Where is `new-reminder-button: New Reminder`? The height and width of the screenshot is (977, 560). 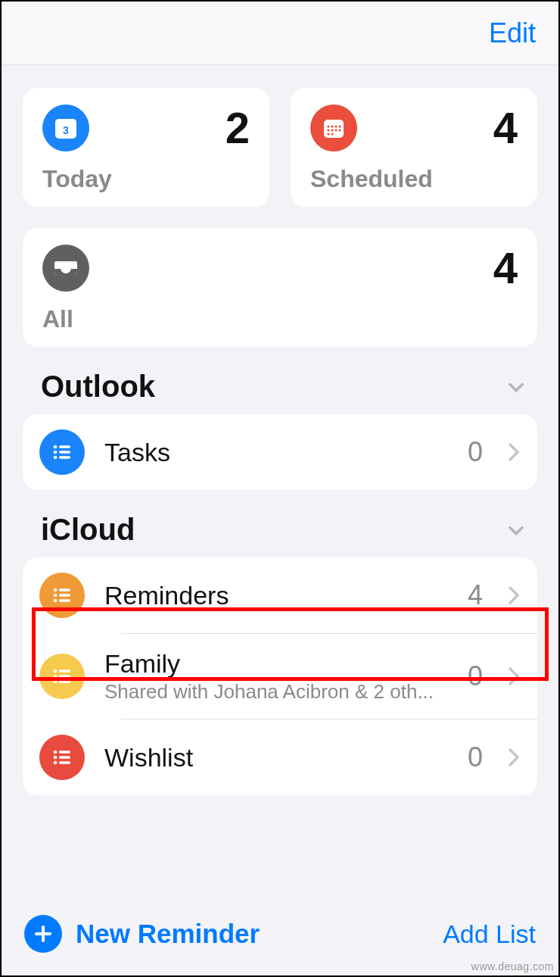 new-reminder-button: New Reminder is located at coordinates (142, 934).